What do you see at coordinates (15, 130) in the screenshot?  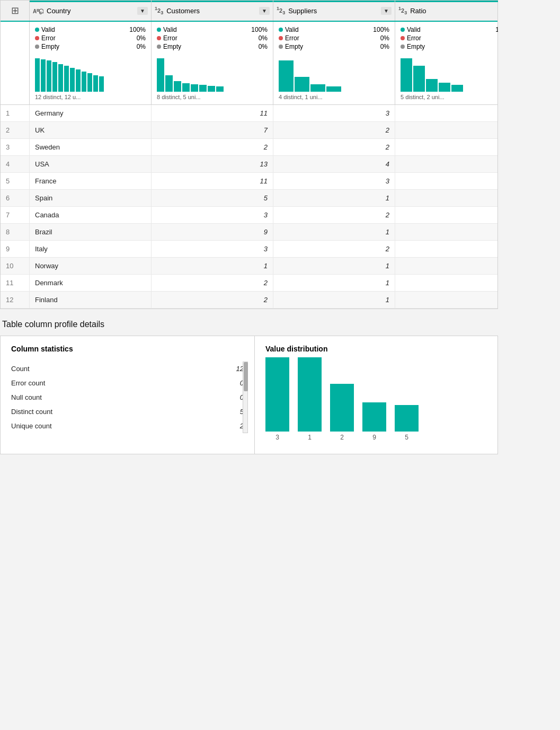 I see `cell-index-1: 2` at bounding box center [15, 130].